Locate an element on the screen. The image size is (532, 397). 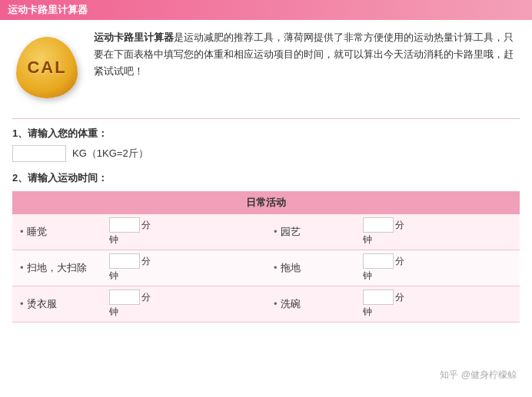
unit-fen-1-2: 分 is located at coordinates (400, 226).